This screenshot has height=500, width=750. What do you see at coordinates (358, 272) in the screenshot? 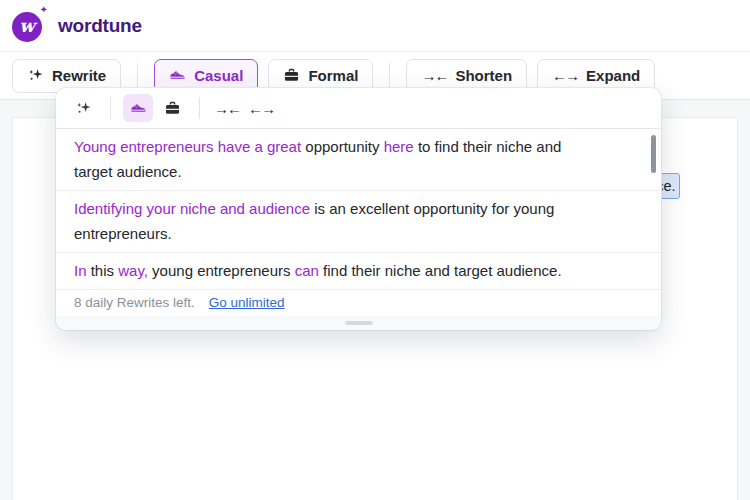
I see `suggestion-item: In this way, young entrepreneurs can fin…` at bounding box center [358, 272].